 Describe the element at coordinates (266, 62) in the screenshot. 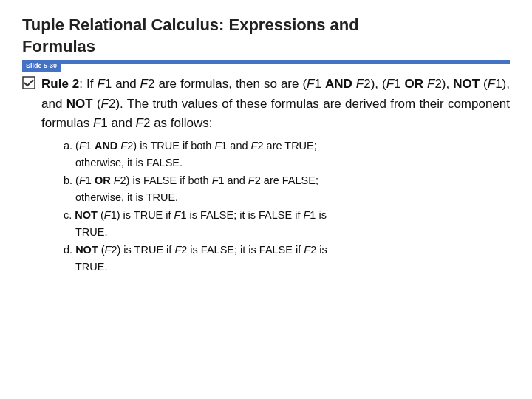

I see `blue-bar` at that location.